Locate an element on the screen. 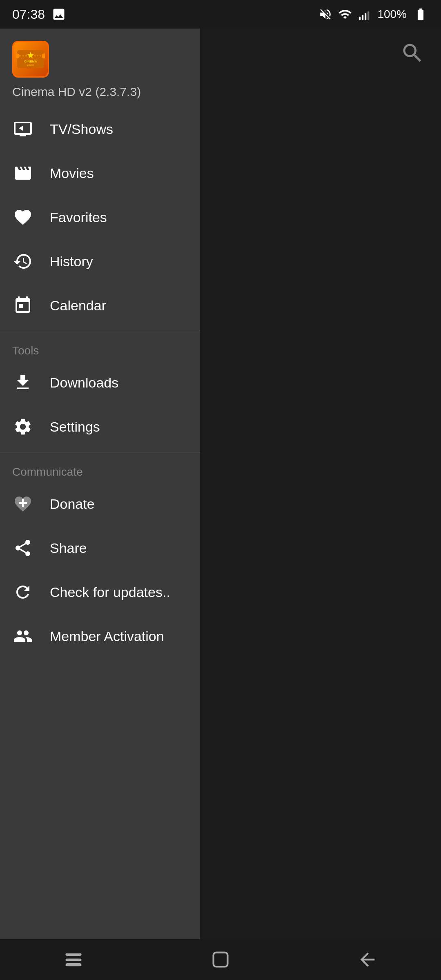 Image resolution: width=441 pixels, height=980 pixels. settings-svg-icon is located at coordinates (23, 427).